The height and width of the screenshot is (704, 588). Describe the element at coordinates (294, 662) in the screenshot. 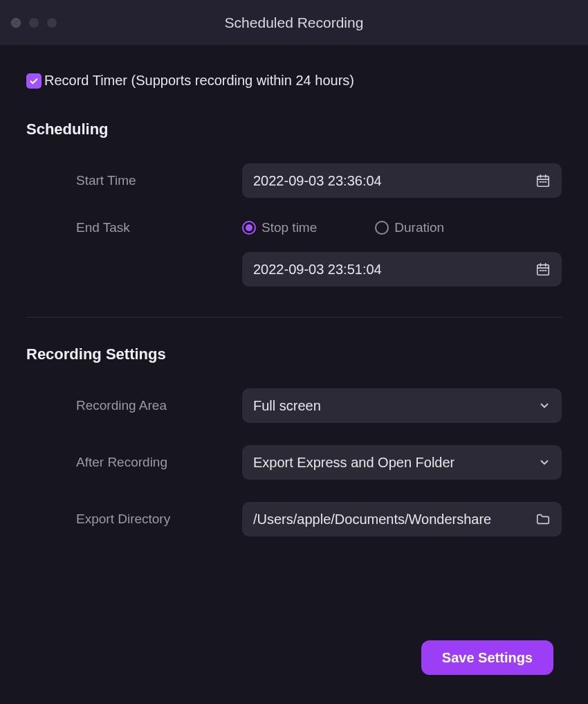

I see `footer: Save Settings` at that location.